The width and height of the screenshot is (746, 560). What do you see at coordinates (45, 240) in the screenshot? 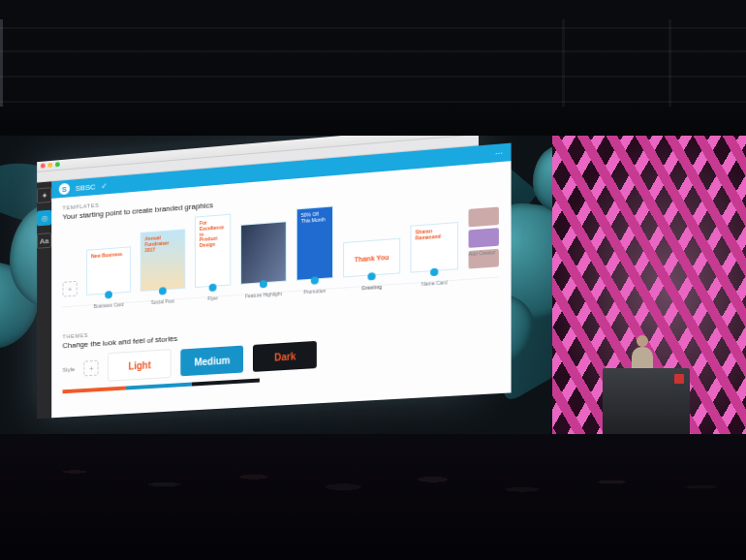
I see `type-icon: Aa` at bounding box center [45, 240].